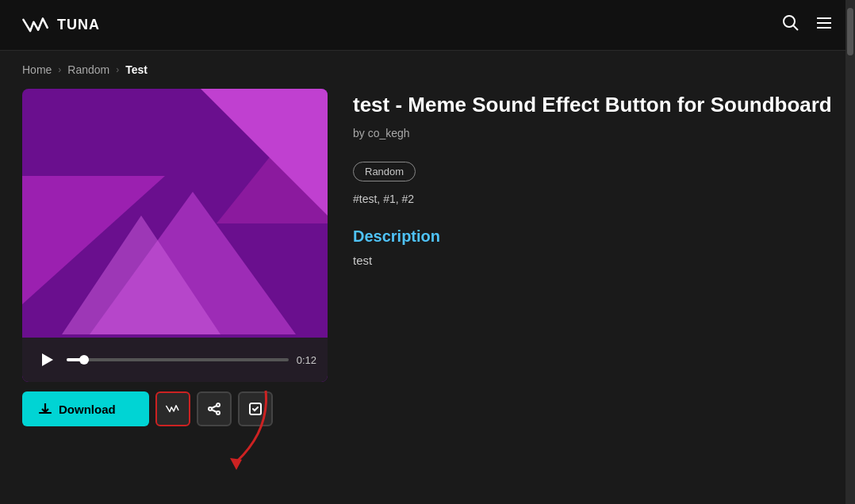 The image size is (855, 504). What do you see at coordinates (358, 133) in the screenshot?
I see `author-prefix: by` at bounding box center [358, 133].